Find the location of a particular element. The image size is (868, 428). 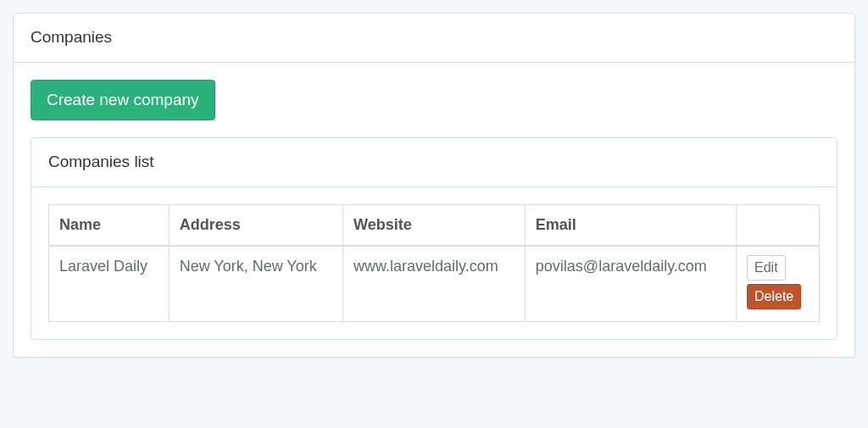

col-website: Website is located at coordinates (434, 225).